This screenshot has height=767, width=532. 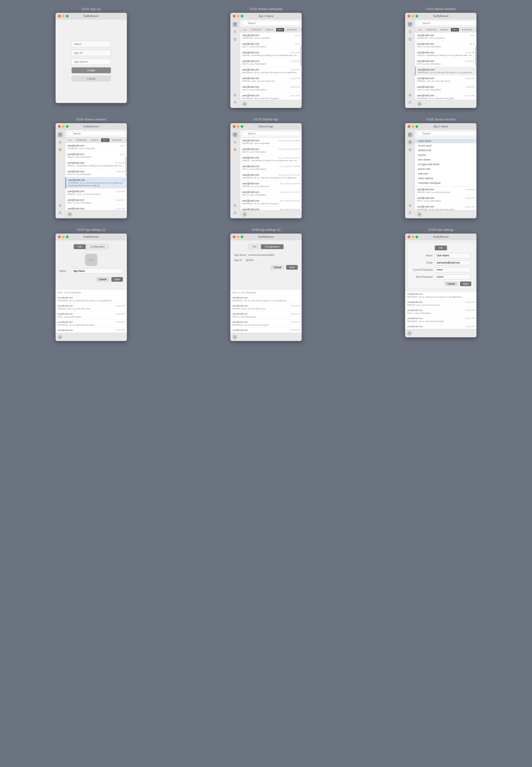 I want to click on search-field, so click(x=446, y=23).